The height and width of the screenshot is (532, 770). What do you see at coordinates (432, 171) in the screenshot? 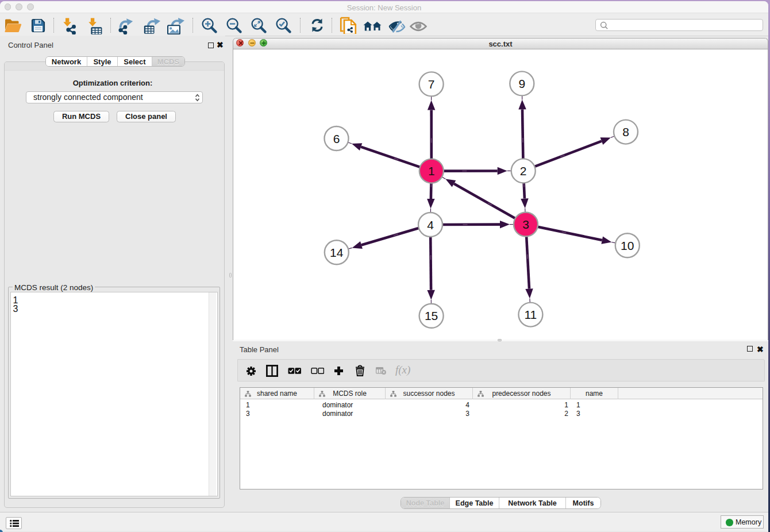
I see `svg-text: 1` at bounding box center [432, 171].